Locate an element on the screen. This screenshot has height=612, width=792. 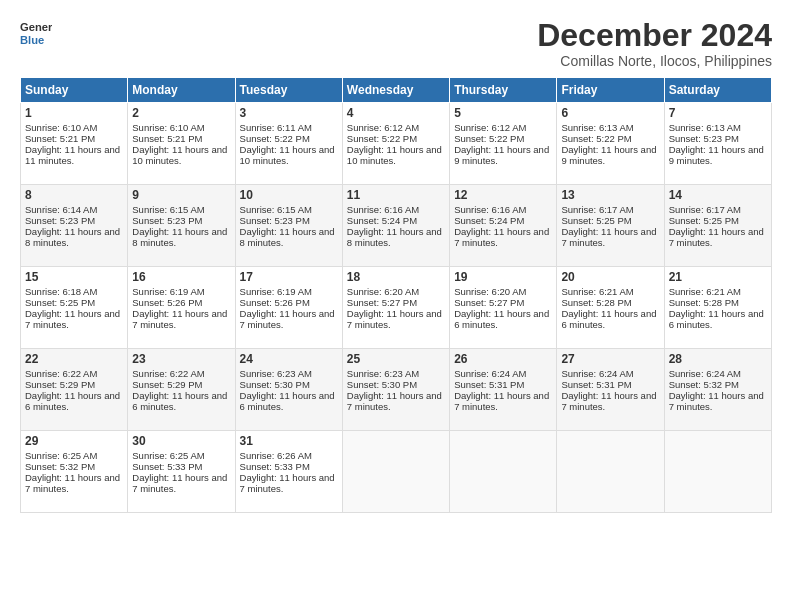
sunset: Sunset: 5:23 PM is located at coordinates (275, 220).